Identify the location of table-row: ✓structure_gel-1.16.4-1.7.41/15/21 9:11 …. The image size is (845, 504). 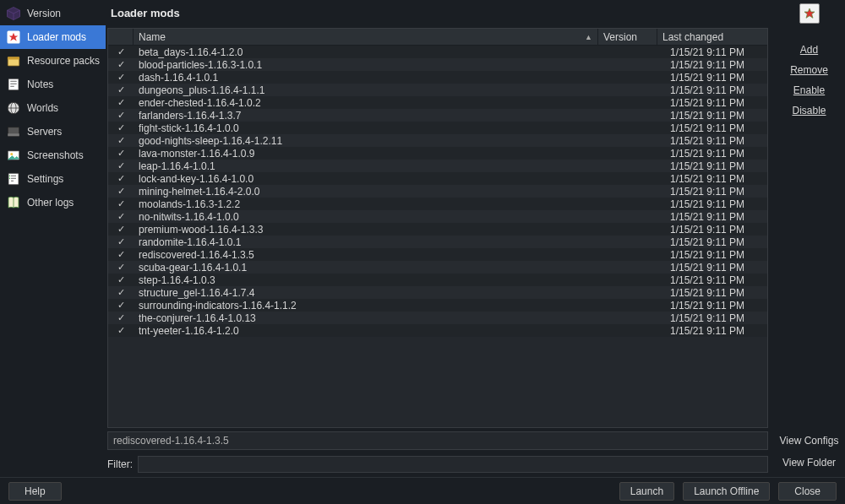
(438, 292).